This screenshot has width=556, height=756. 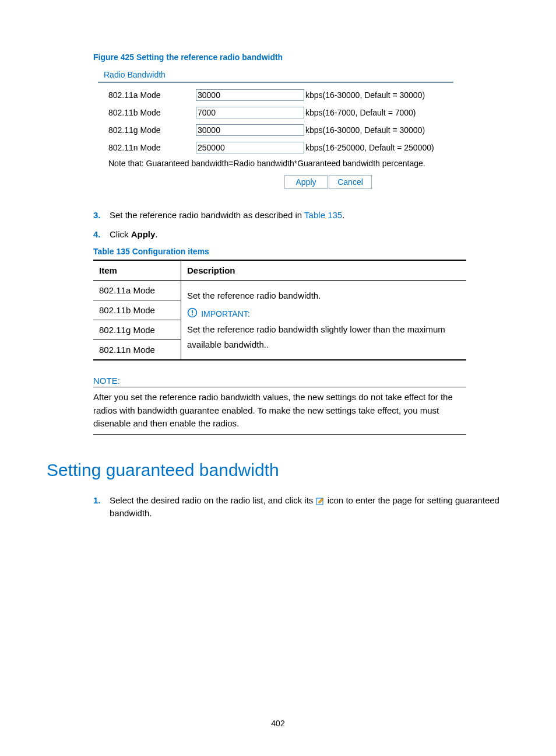 I want to click on table-row: 802.11g Mode, so click(x=138, y=330).